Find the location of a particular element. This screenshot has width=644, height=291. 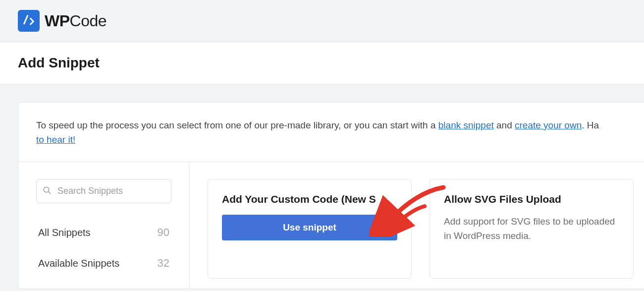

sidebar-item-count: 90 is located at coordinates (163, 233).